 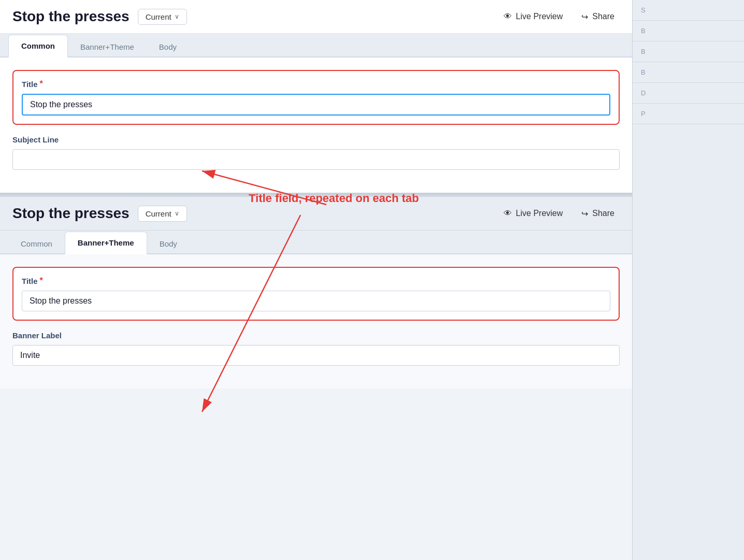 What do you see at coordinates (36, 243) in the screenshot?
I see `tab-common-2: Common` at bounding box center [36, 243].